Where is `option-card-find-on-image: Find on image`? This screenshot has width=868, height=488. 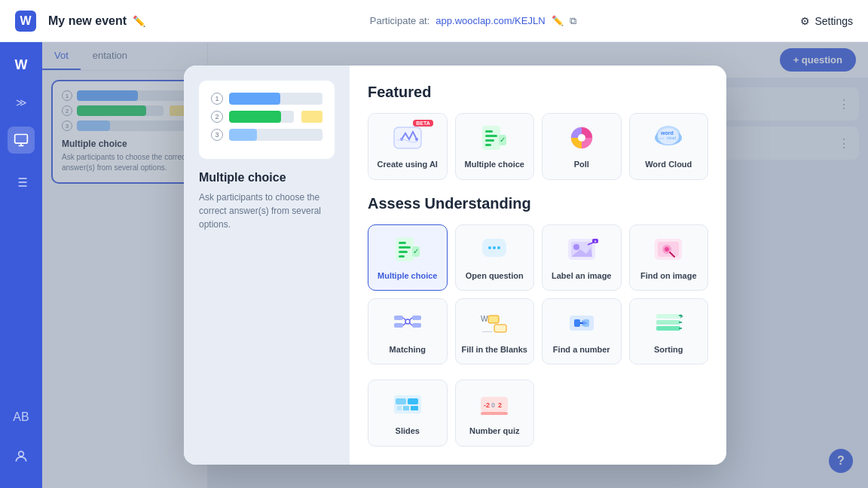 option-card-find-on-image: Find on image is located at coordinates (669, 258).